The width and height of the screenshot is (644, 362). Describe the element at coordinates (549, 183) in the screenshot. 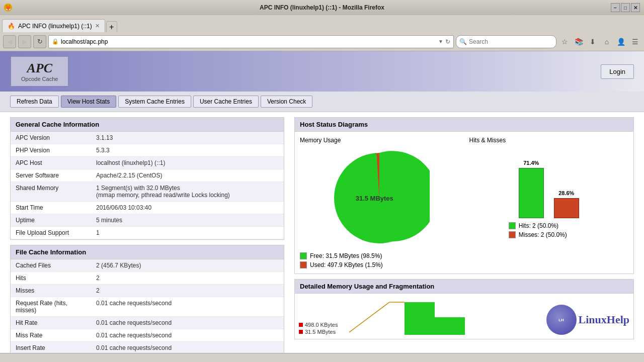

I see `bar-chart: 71.4% 28.6%` at that location.